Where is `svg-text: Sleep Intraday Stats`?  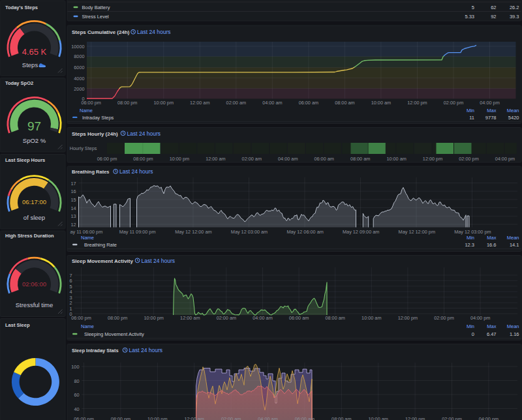 svg-text: Sleep Intraday Stats is located at coordinates (95, 351).